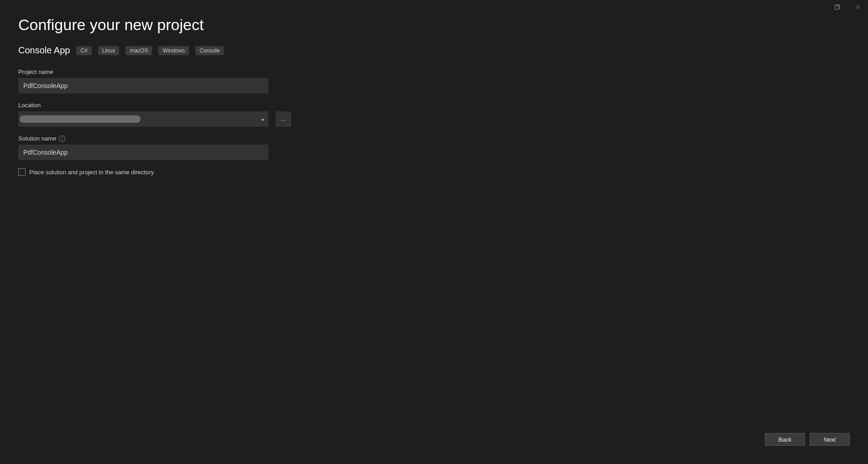 The image size is (868, 464). I want to click on project-name-group: Project name, so click(434, 81).